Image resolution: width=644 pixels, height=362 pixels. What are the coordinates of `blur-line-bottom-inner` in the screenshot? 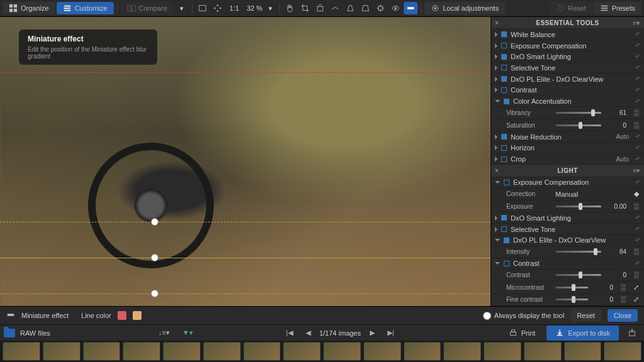 It's located at (245, 294).